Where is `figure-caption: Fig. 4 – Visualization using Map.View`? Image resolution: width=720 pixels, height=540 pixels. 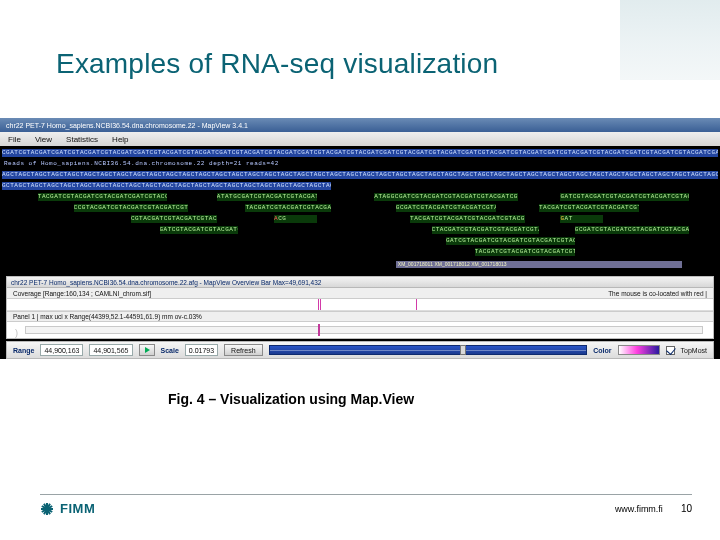 figure-caption: Fig. 4 – Visualization using Map.View is located at coordinates (360, 386).